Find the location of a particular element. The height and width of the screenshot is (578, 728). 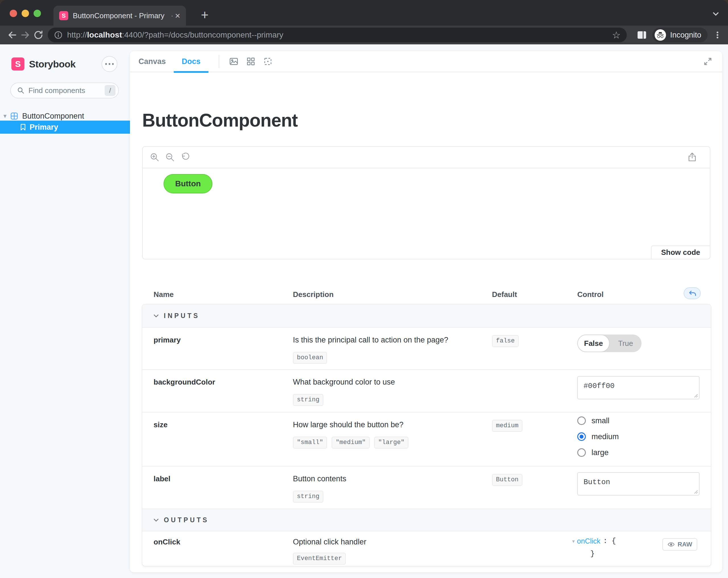

forward-icon is located at coordinates (25, 35).